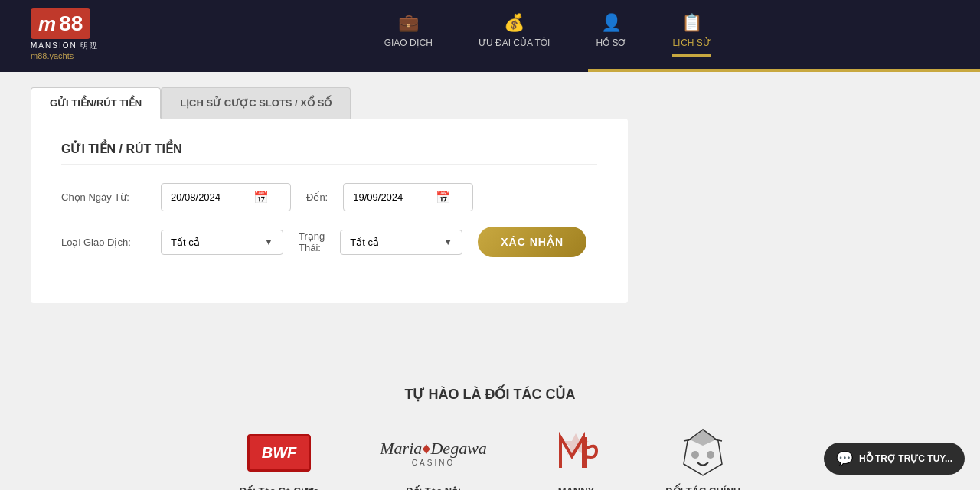 The height and width of the screenshot is (490, 980). I want to click on bwf-logo: BWF, so click(279, 452).